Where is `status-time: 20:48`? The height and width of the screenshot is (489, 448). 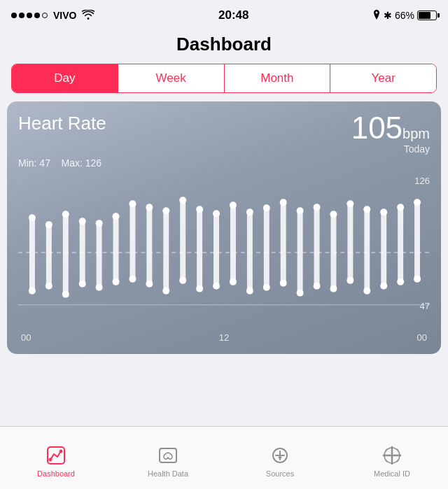 status-time: 20:48 is located at coordinates (234, 15).